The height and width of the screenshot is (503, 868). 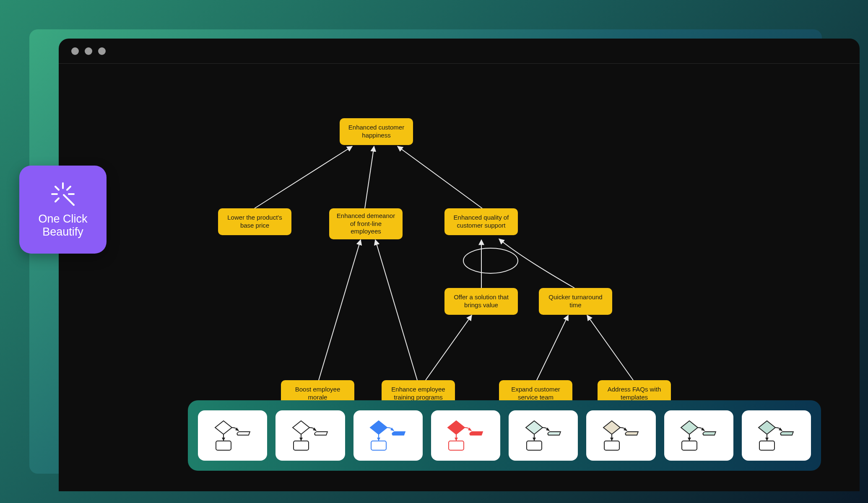 I want to click on node-turnaround: Quicker turnaround time, so click(x=575, y=301).